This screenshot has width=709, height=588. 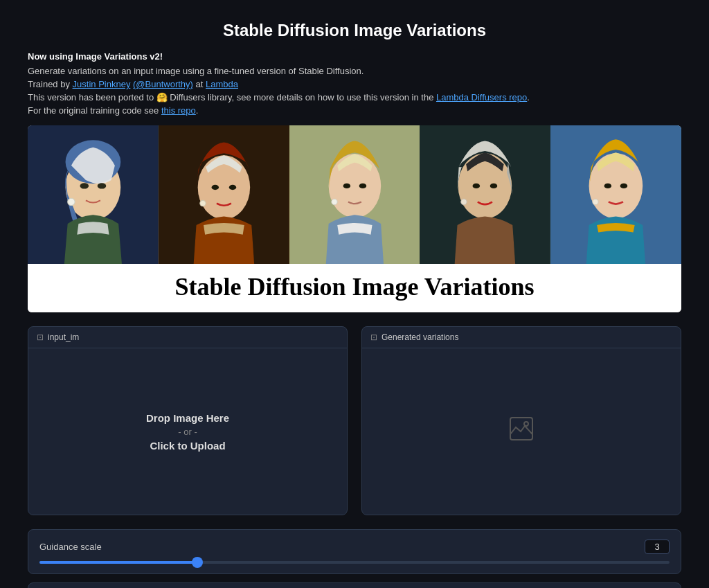 I want to click on upload-text-or: - or -, so click(x=187, y=432).